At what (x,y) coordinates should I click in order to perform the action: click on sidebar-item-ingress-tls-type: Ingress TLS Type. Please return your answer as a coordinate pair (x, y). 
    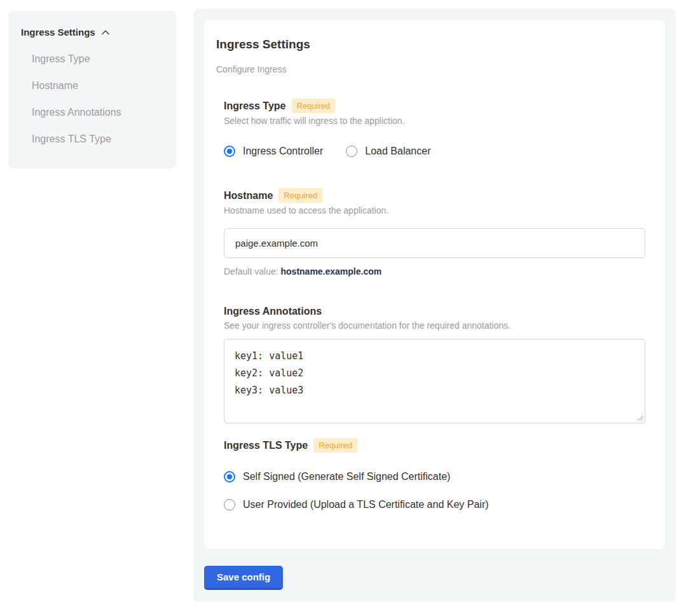
    Looking at the image, I should click on (98, 139).